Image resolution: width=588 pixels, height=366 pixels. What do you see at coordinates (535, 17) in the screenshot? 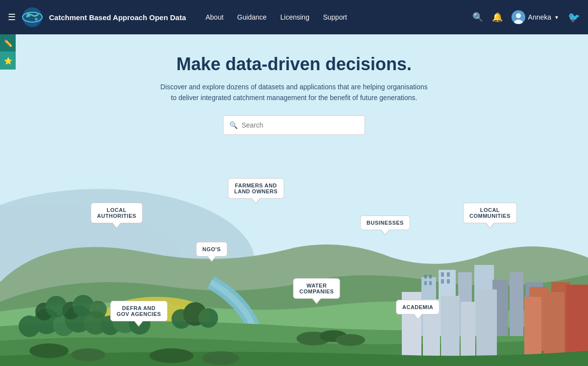
I see `user-menu: Anneka ▼` at bounding box center [535, 17].